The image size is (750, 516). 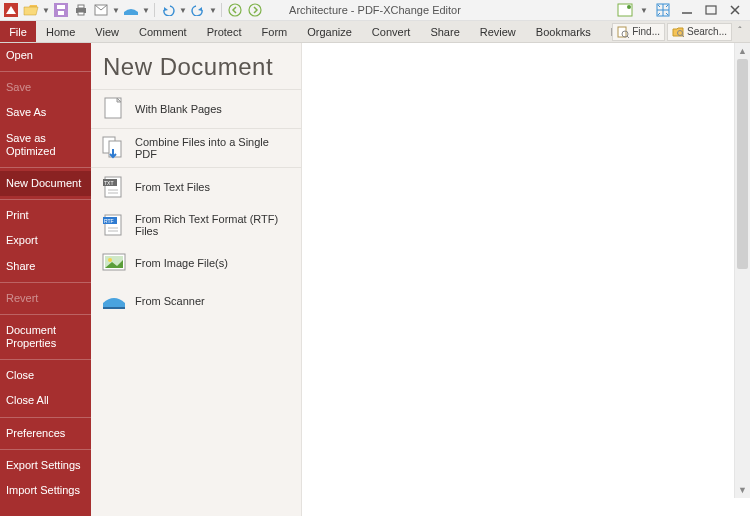 What do you see at coordinates (46, 434) in the screenshot?
I see `sidebar-item-preferences: Preferences` at bounding box center [46, 434].